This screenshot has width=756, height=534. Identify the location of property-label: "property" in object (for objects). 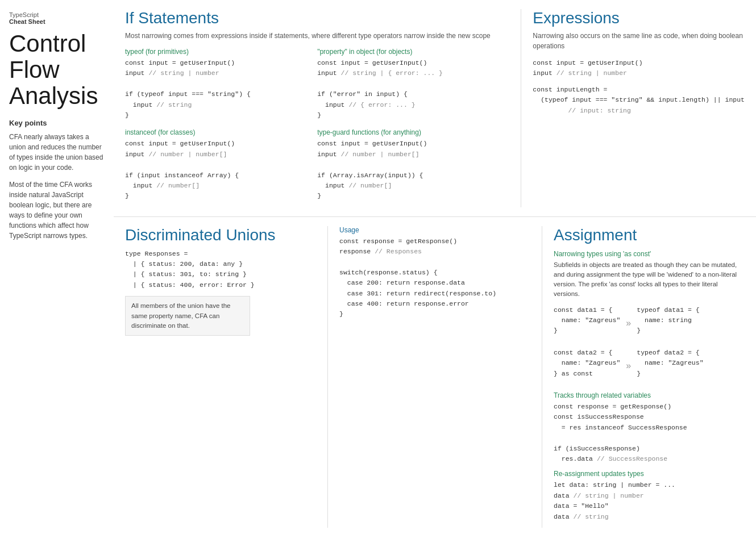
(409, 52).